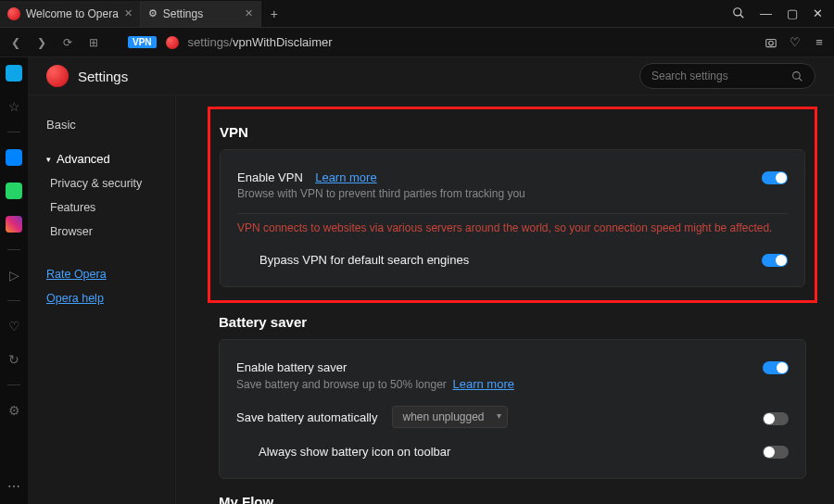  Describe the element at coordinates (727, 76) in the screenshot. I see `search-settings` at that location.